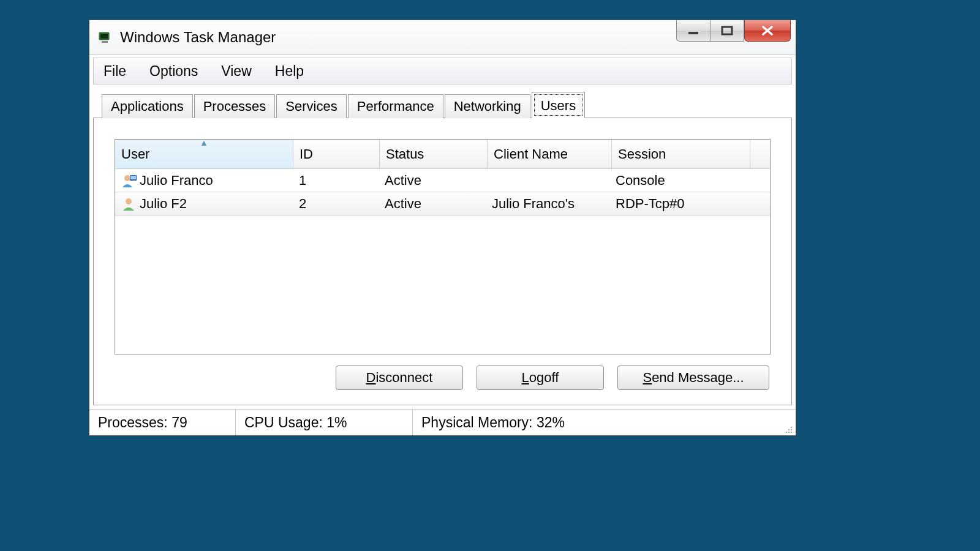 The width and height of the screenshot is (980, 551). Describe the element at coordinates (205, 154) in the screenshot. I see `col-header-user: ▲ User` at that location.